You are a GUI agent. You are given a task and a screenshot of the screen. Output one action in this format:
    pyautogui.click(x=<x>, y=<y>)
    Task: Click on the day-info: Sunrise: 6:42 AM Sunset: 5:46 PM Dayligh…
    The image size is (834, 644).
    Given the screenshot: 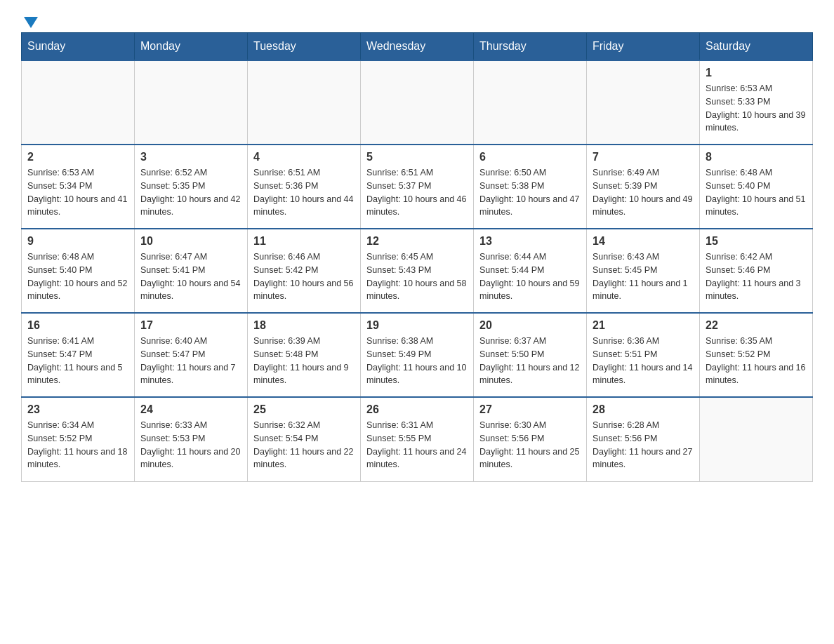 What is the action you would take?
    pyautogui.click(x=756, y=276)
    